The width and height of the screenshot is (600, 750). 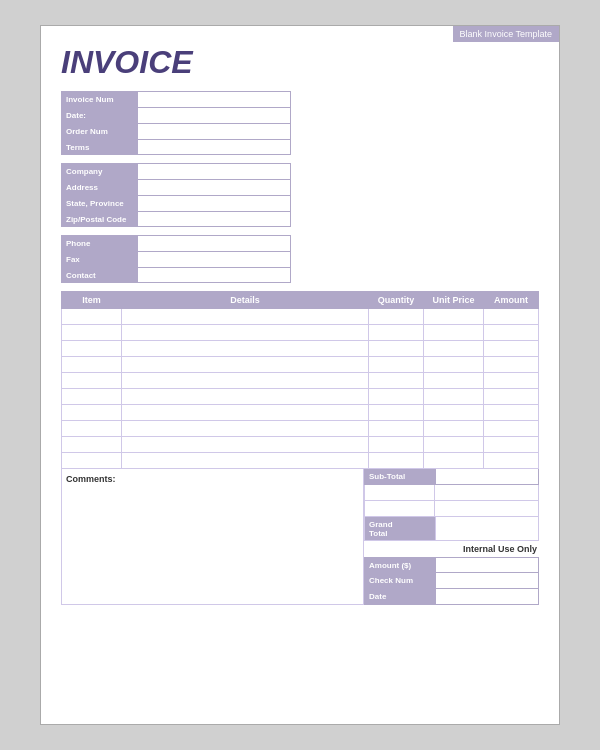 I want to click on invoice-num-value, so click(x=214, y=100).